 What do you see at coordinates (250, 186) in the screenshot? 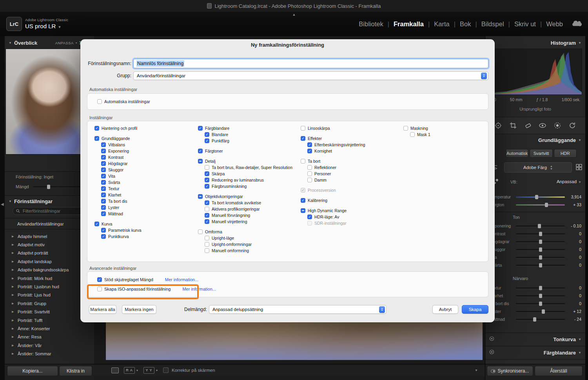
I see `checkbox-row: Färgbrusminskning` at bounding box center [250, 186].